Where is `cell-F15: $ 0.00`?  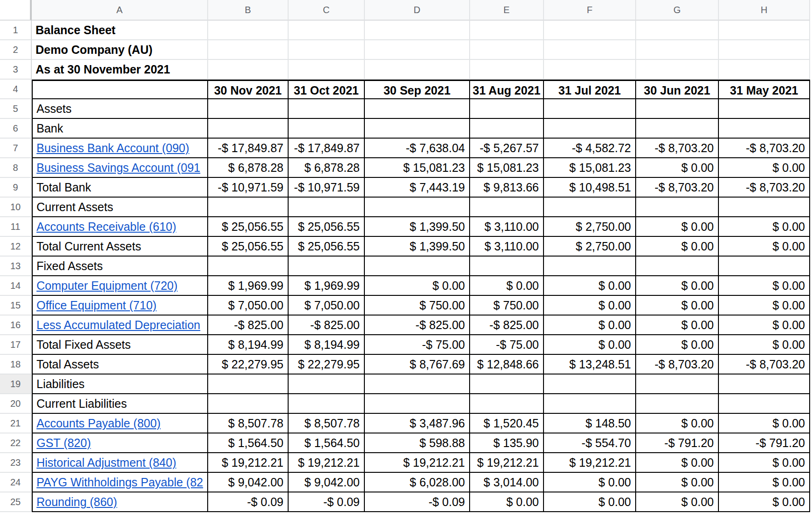
cell-F15: $ 0.00 is located at coordinates (590, 306).